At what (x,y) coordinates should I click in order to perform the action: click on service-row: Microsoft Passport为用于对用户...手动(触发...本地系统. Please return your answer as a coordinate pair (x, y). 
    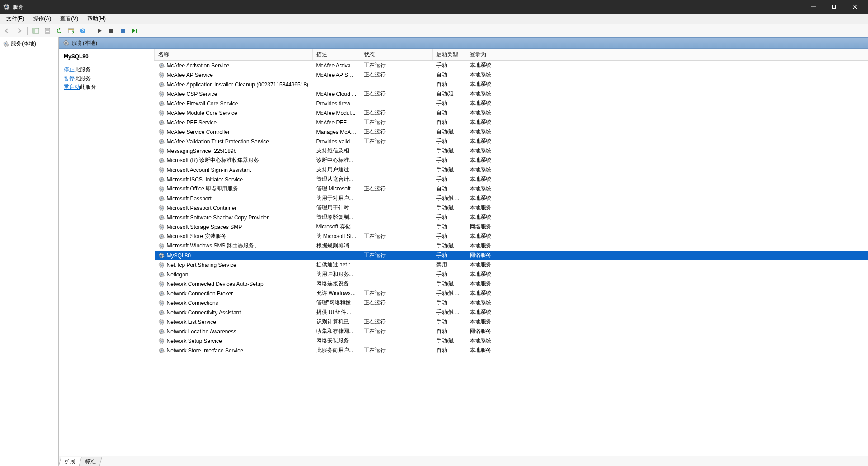
    Looking at the image, I should click on (511, 198).